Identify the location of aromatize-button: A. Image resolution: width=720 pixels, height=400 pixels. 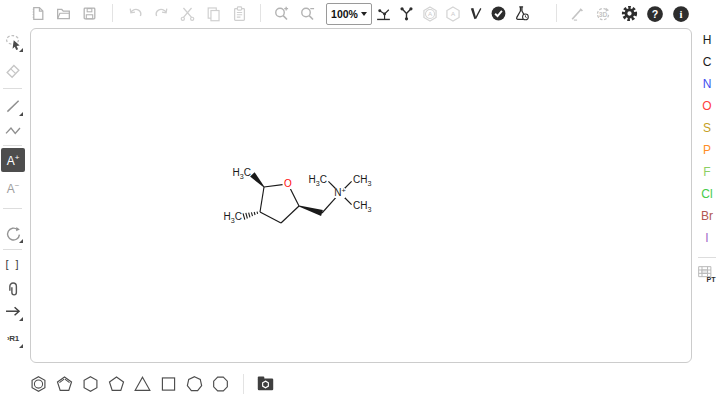
(430, 14).